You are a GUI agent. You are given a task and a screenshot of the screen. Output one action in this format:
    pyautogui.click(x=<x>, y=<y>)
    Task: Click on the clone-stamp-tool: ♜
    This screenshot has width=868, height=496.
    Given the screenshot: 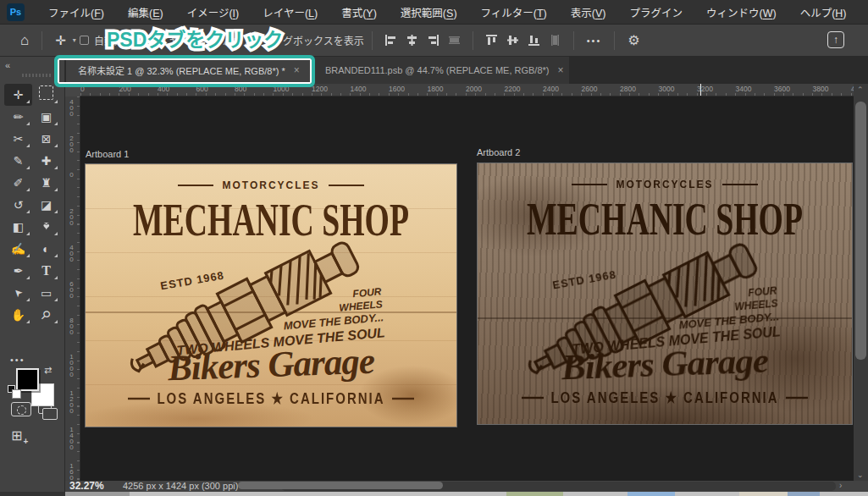 What is the action you would take?
    pyautogui.click(x=46, y=183)
    